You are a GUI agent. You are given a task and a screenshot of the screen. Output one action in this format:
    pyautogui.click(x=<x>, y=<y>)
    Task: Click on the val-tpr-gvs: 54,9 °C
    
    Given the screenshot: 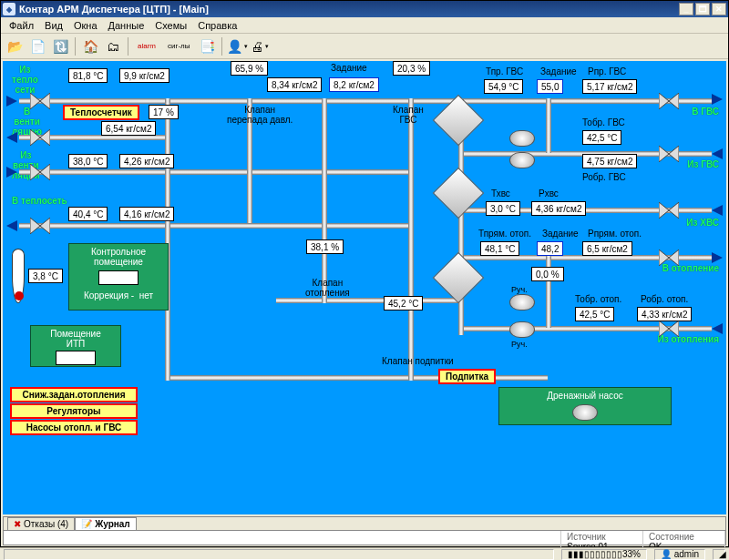 What is the action you would take?
    pyautogui.click(x=503, y=87)
    